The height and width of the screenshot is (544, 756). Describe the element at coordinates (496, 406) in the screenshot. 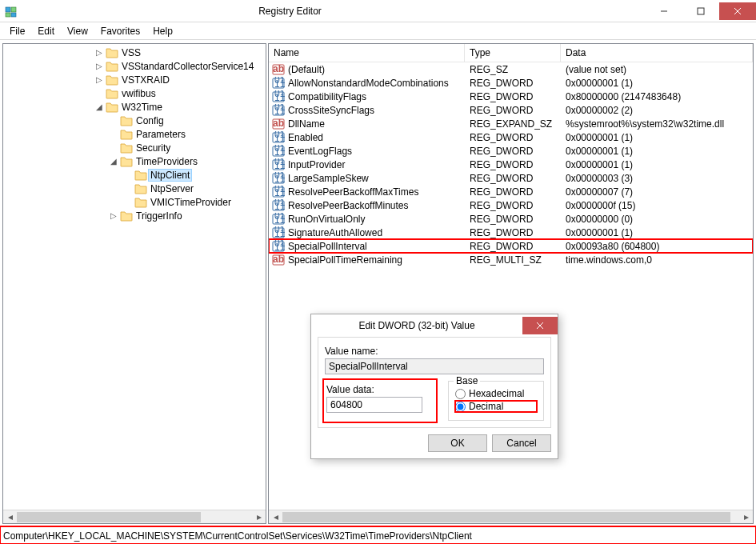

I see `radio-decimal: Decimal` at that location.